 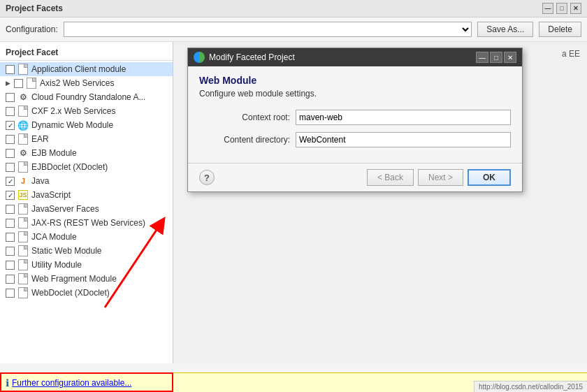 I want to click on gear-icon: ⚙, so click(x=23, y=97).